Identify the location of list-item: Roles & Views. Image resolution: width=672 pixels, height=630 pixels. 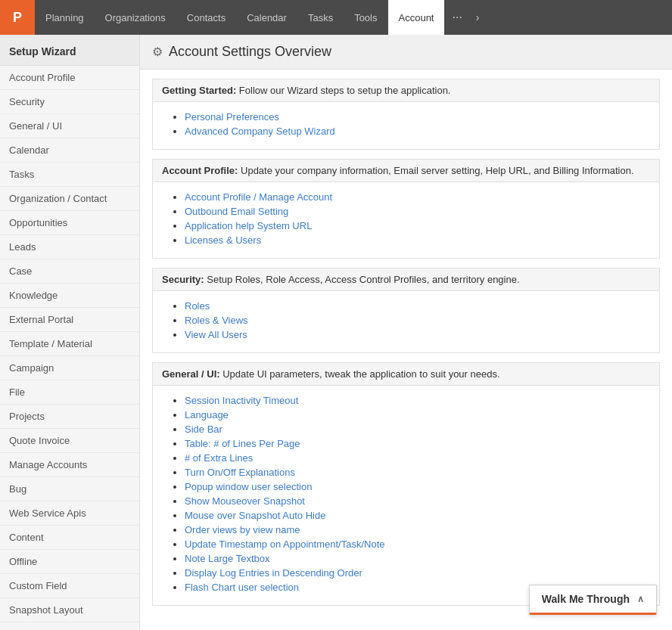
(416, 321).